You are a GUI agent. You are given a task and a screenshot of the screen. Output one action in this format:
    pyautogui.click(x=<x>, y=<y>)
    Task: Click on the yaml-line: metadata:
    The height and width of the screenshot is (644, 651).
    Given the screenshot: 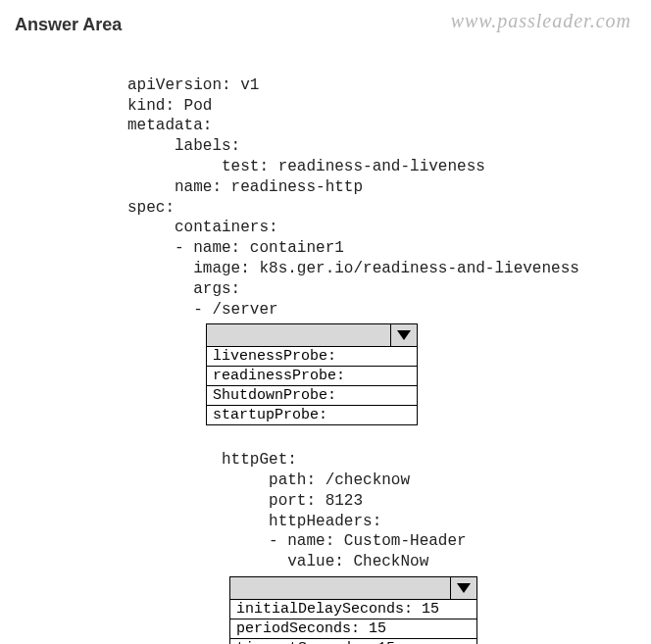 What is the action you would take?
    pyautogui.click(x=170, y=125)
    